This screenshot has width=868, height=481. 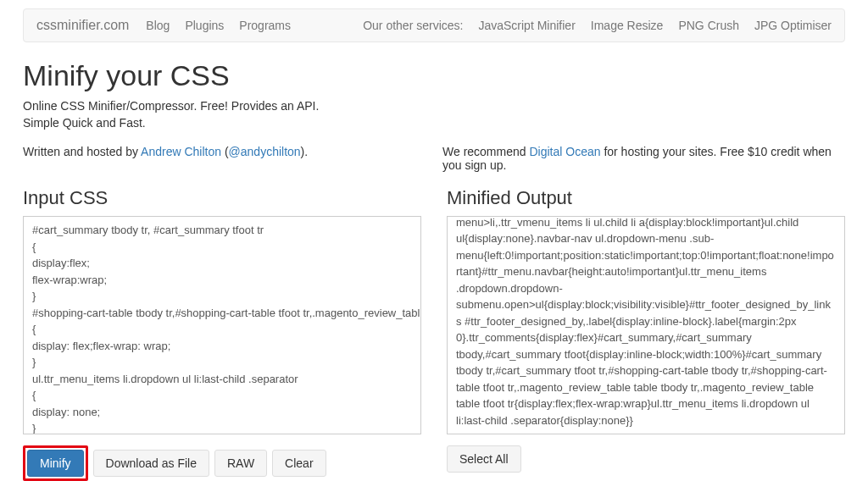 What do you see at coordinates (636, 158) in the screenshot?
I see `credits-right: We recommend Digital Ocean for hosting y…` at bounding box center [636, 158].